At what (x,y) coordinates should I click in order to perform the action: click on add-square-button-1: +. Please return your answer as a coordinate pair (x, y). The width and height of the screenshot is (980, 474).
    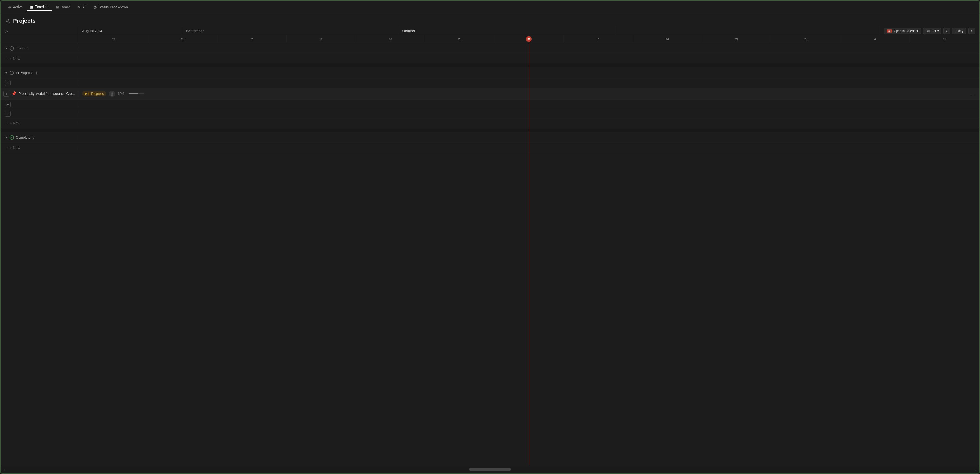
    Looking at the image, I should click on (8, 83).